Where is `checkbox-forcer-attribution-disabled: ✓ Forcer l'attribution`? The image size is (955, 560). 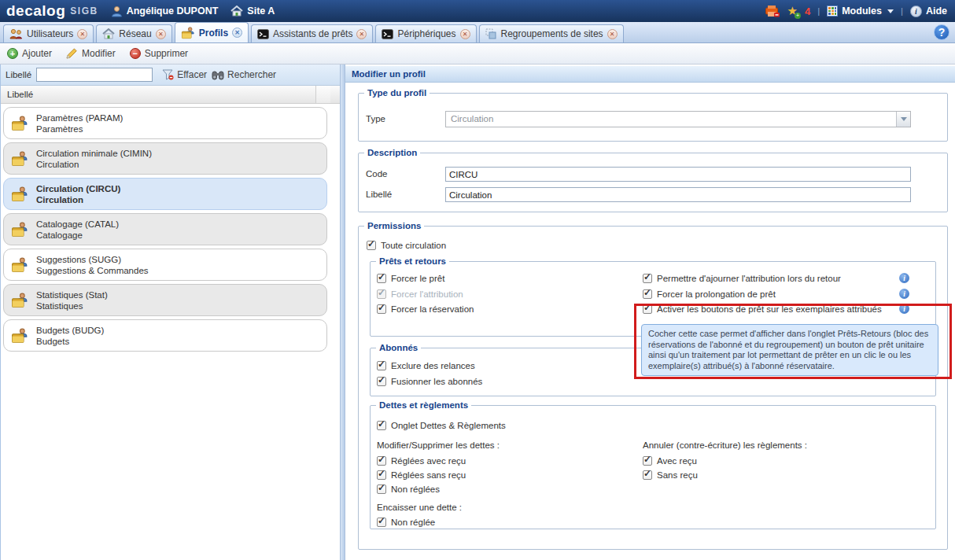
checkbox-forcer-attribution-disabled: ✓ Forcer l'attribution is located at coordinates (420, 294).